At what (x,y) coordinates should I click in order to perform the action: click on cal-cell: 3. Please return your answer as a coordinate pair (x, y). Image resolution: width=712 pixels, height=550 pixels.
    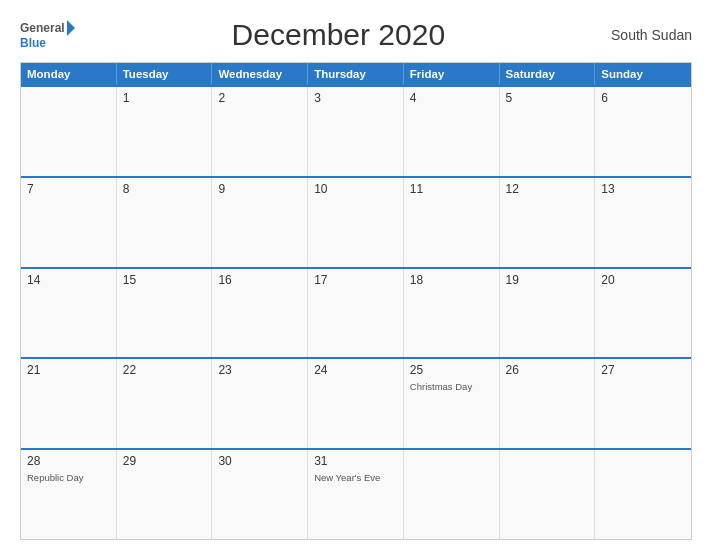
    Looking at the image, I should click on (356, 132).